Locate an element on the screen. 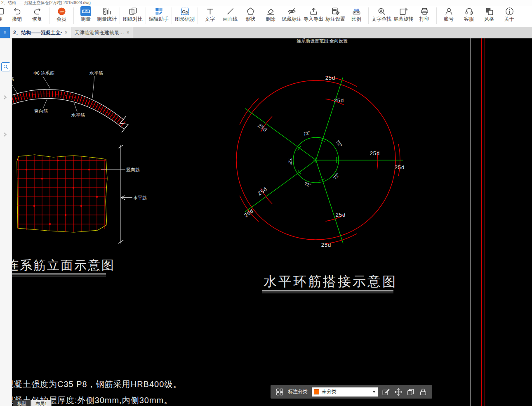 The image size is (532, 406). toolbar-button-vip-member: VIP 会员 is located at coordinates (61, 14).